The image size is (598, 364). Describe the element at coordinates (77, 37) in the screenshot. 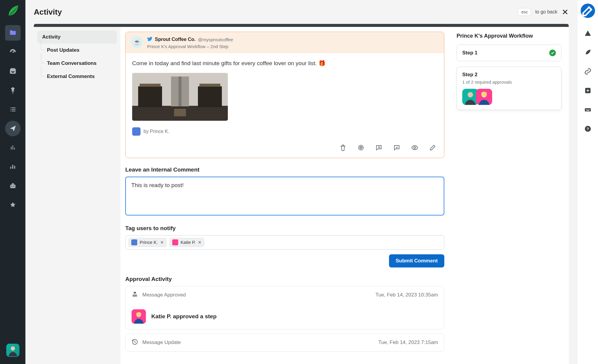

I see `subnav-activity: Activity` at that location.